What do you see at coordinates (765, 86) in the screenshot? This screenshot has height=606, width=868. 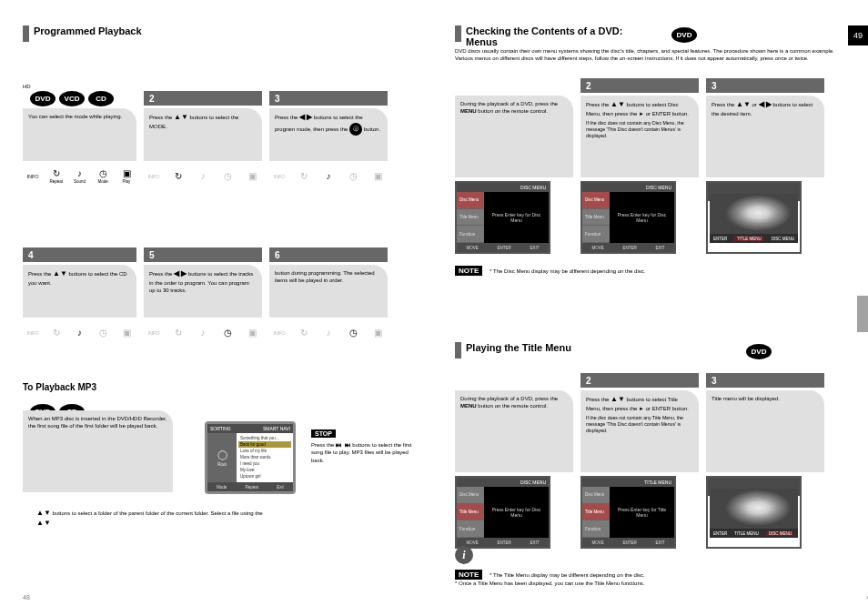 I see `disc-step3-header: 3` at bounding box center [765, 86].